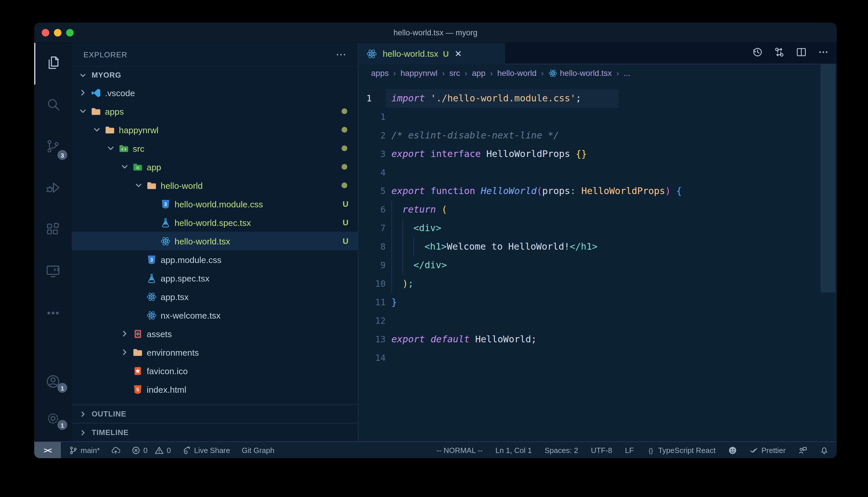 The image size is (868, 497). What do you see at coordinates (380, 73) in the screenshot?
I see `breadcrumb-item-apps: apps` at bounding box center [380, 73].